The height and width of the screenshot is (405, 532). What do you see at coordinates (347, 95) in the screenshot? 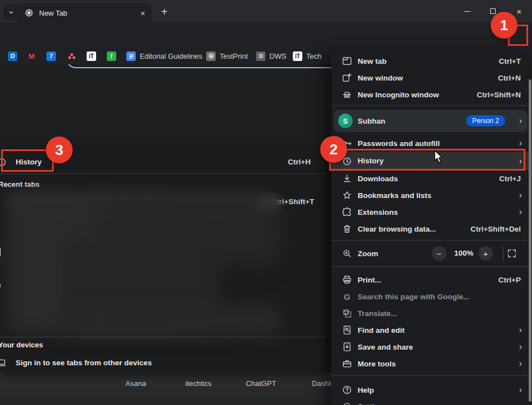
I see `incognito-icon` at bounding box center [347, 95].